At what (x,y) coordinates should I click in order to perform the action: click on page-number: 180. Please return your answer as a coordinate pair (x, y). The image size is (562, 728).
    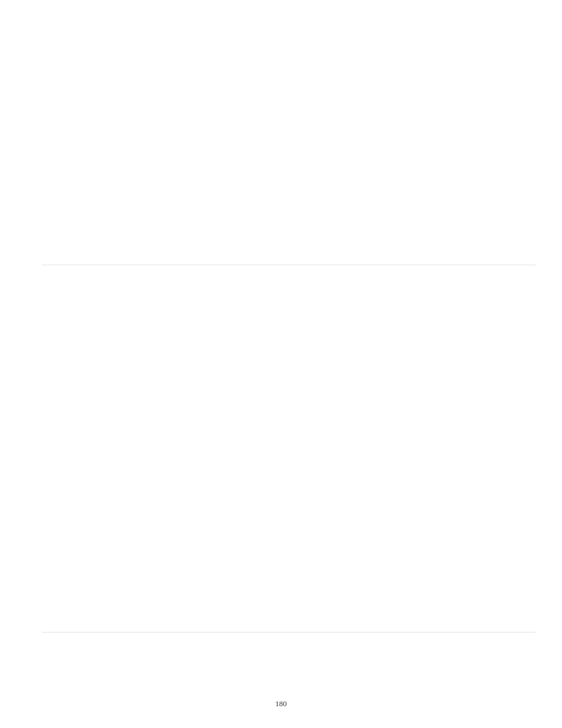
    Looking at the image, I should click on (281, 704).